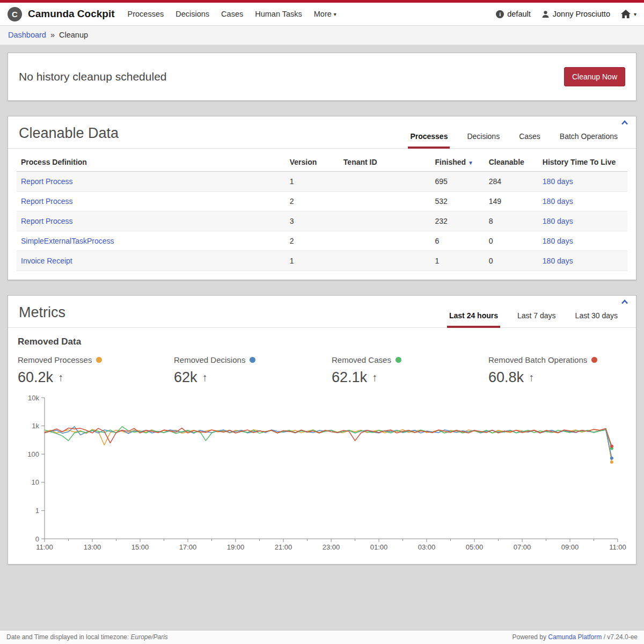  I want to click on navbar: C Camunda Cockpit Processes Decisions Ca…, so click(322, 14).